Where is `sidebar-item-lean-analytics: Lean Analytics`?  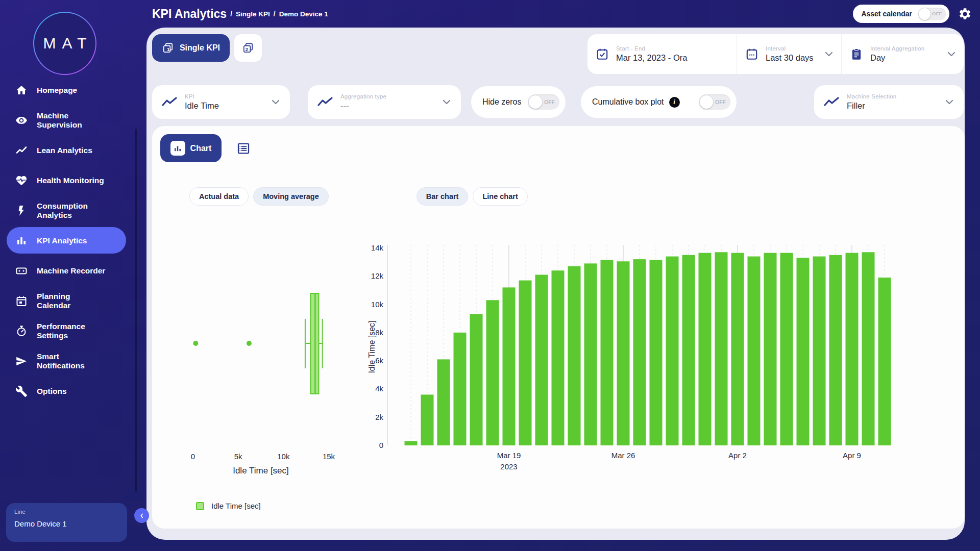
sidebar-item-lean-analytics: Lean Analytics is located at coordinates (69, 150).